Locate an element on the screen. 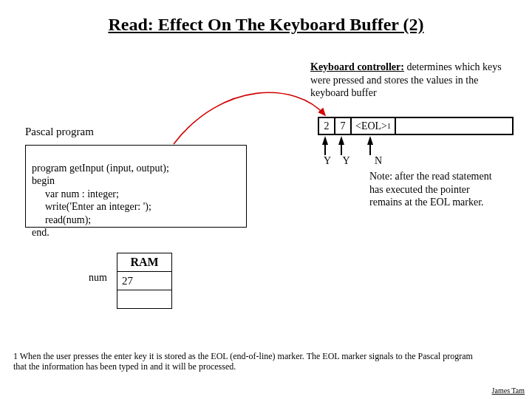 This screenshot has height=399, width=532. slide-title: Read: Effect On The Keyboard Buffer (2) is located at coordinates (266, 25).